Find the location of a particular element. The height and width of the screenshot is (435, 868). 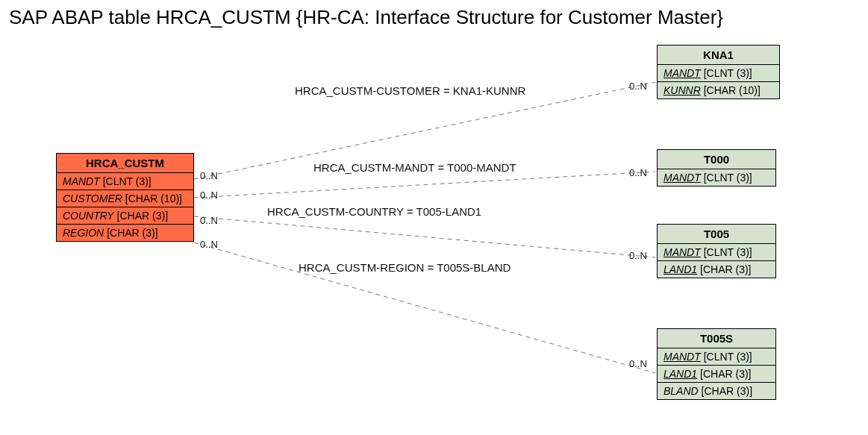

relation-label: HRCA_CUSTM-CUSTOMER = KNA1-KUNNR is located at coordinates (410, 91).